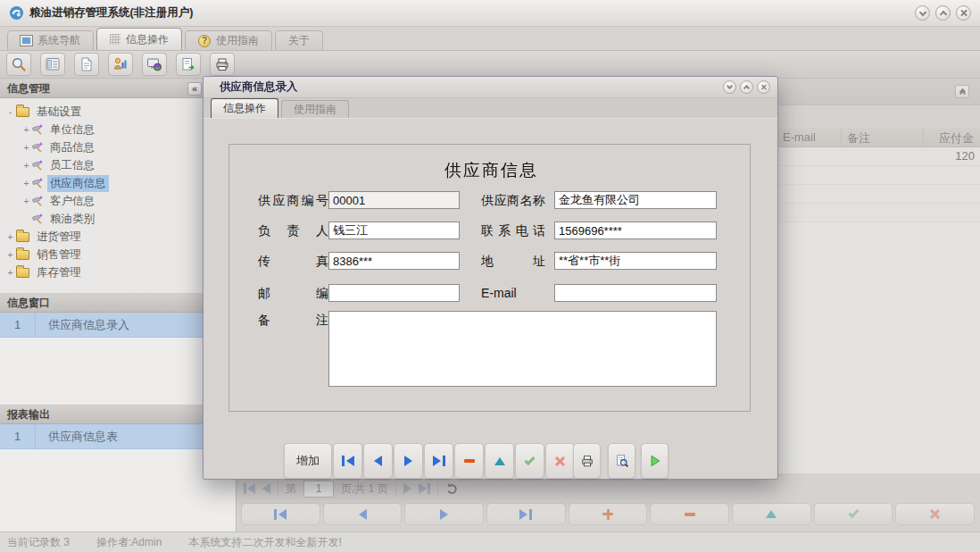 The width and height of the screenshot is (980, 552). What do you see at coordinates (87, 64) in the screenshot?
I see `document-icon` at bounding box center [87, 64].